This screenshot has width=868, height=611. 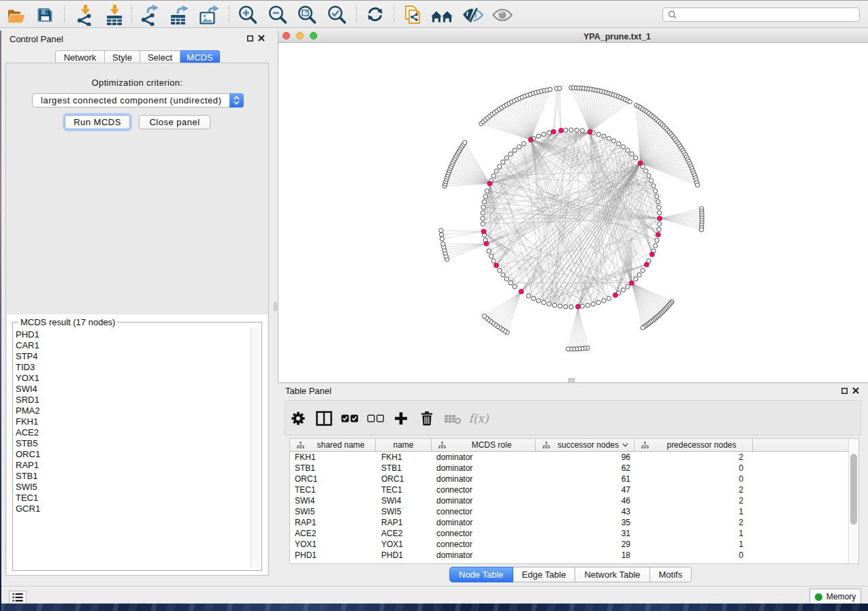 I want to click on mcds-result-item: GCR1, so click(x=132, y=509).